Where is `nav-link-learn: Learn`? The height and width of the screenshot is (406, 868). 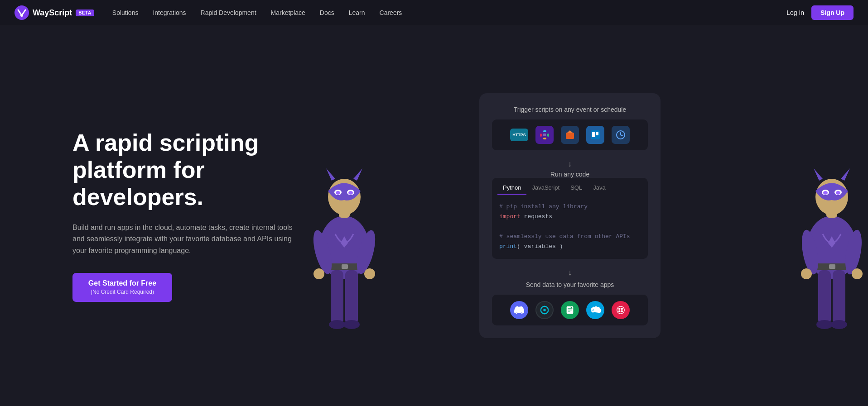 nav-link-learn: Learn is located at coordinates (357, 13).